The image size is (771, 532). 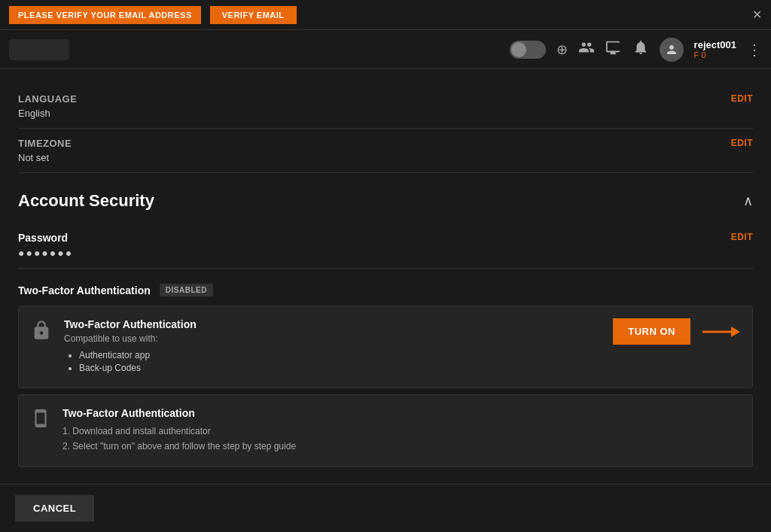 I want to click on account-security-header: Account Security ∧, so click(x=386, y=201).